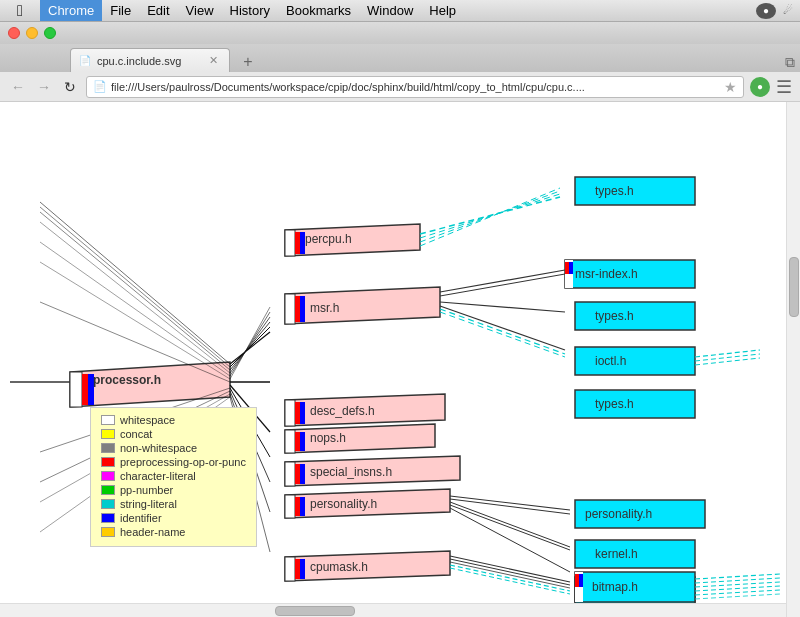 This screenshot has width=800, height=617. What do you see at coordinates (368, 566) in the screenshot?
I see `cpumask-h-node: cpumask.h` at bounding box center [368, 566].